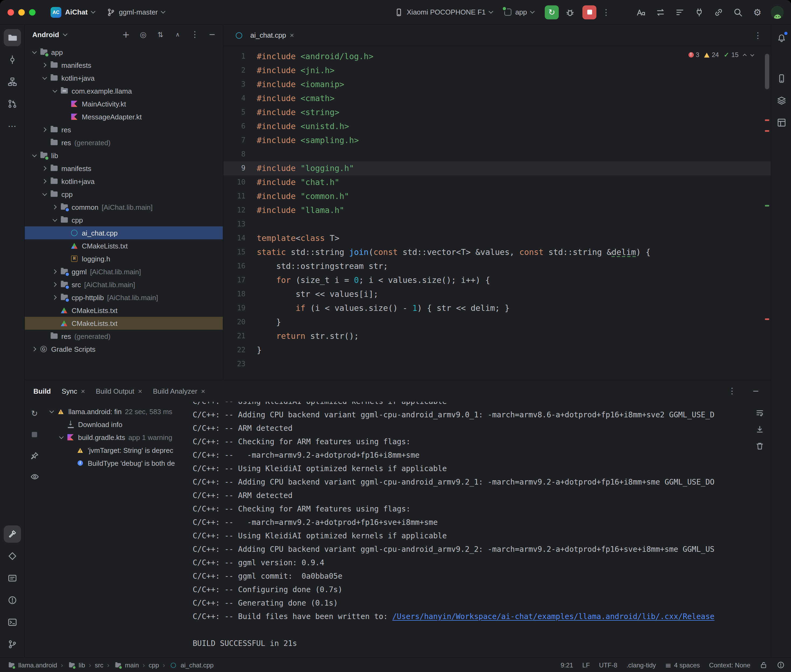 Image resolution: width=791 pixels, height=672 pixels. Describe the element at coordinates (680, 12) in the screenshot. I see `sort-lines-icon` at that location.